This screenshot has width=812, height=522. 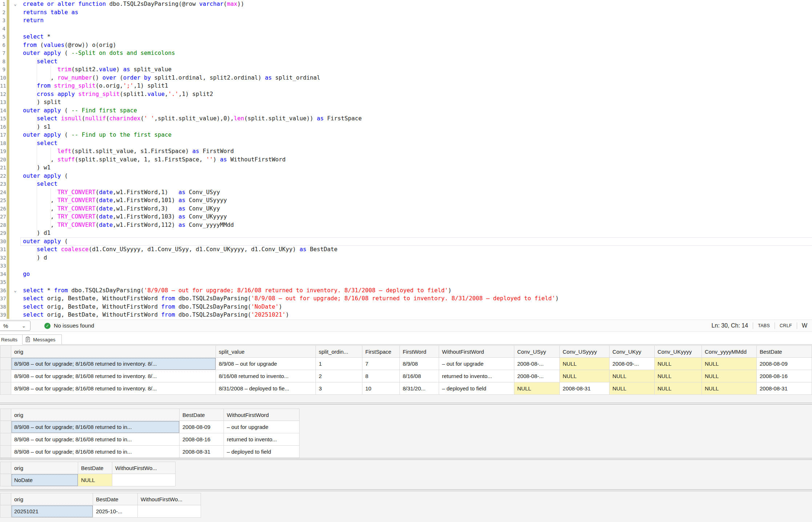 What do you see at coordinates (381, 364) in the screenshot?
I see `grid-cell: 7` at bounding box center [381, 364].